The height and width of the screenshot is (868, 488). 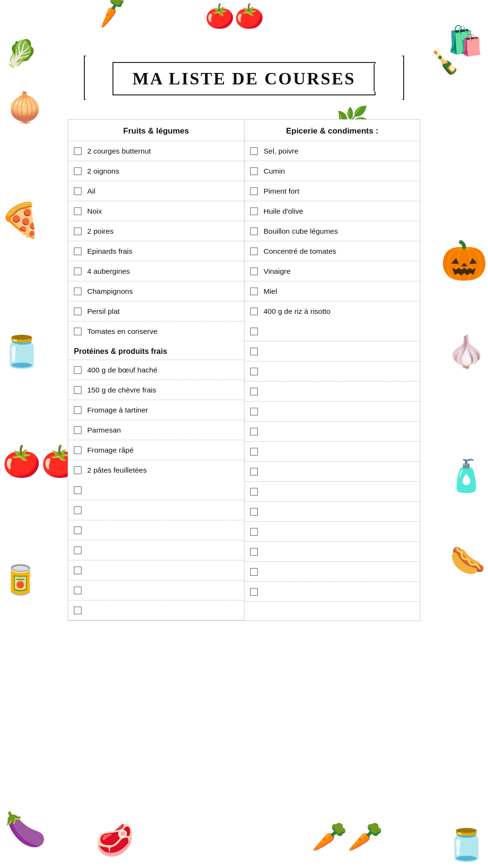 What do you see at coordinates (103, 311) in the screenshot?
I see `item-text-left-8: Persil plat` at bounding box center [103, 311].